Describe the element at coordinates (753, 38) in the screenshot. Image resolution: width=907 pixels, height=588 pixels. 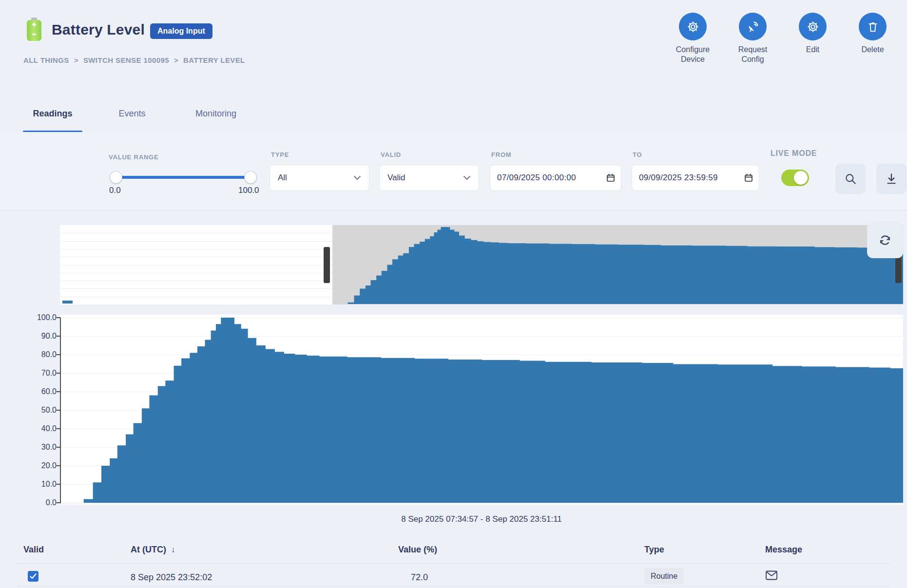
I see `request-config-button: Request Config` at that location.